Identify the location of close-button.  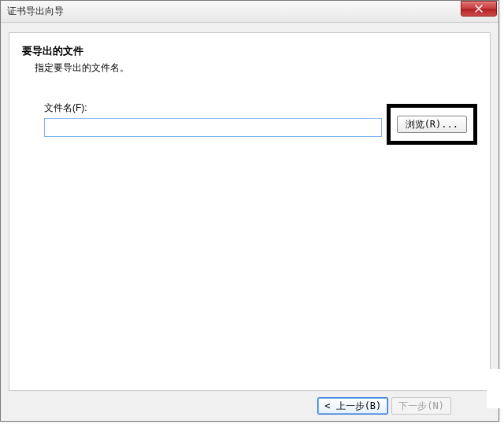
(479, 9).